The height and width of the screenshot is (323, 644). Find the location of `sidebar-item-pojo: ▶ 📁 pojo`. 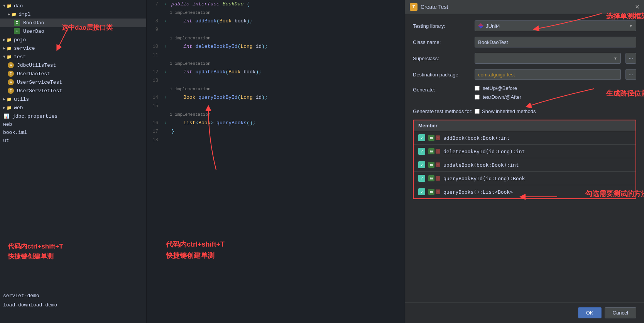

sidebar-item-pojo: ▶ 📁 pojo is located at coordinates (73, 40).